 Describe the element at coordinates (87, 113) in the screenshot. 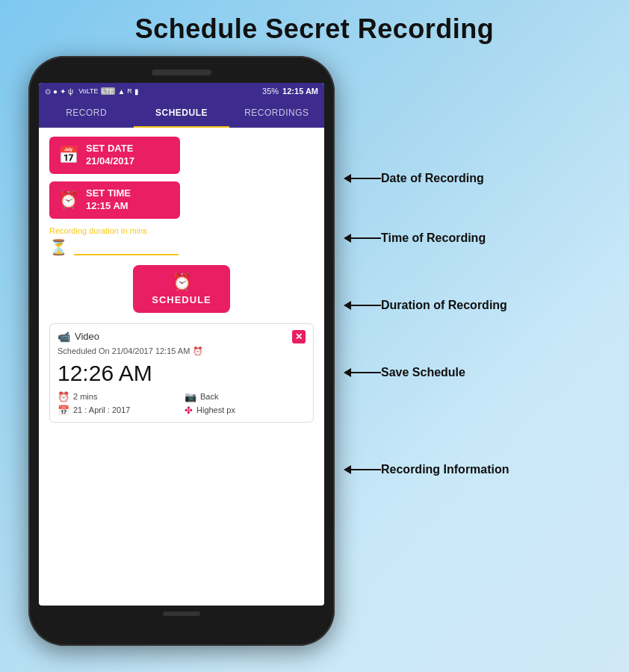

I see `tab-record: RECORD` at that location.